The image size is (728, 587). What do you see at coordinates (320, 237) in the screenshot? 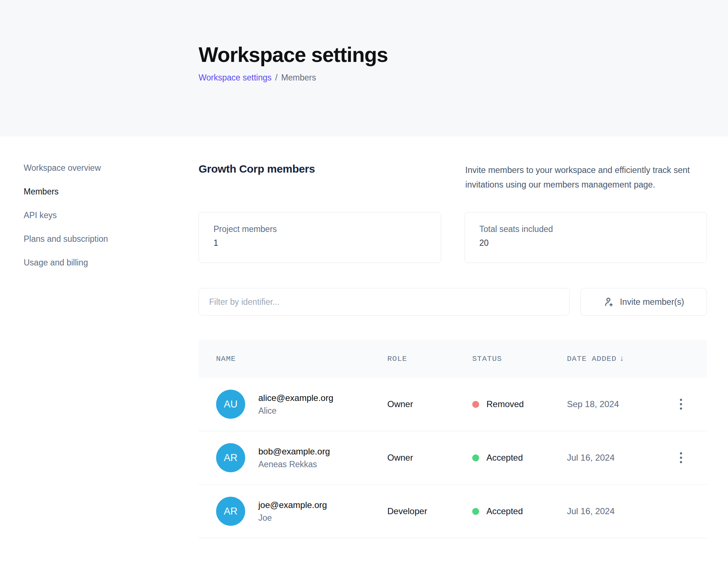
I see `stat-card-project-members: Project members 1` at bounding box center [320, 237].